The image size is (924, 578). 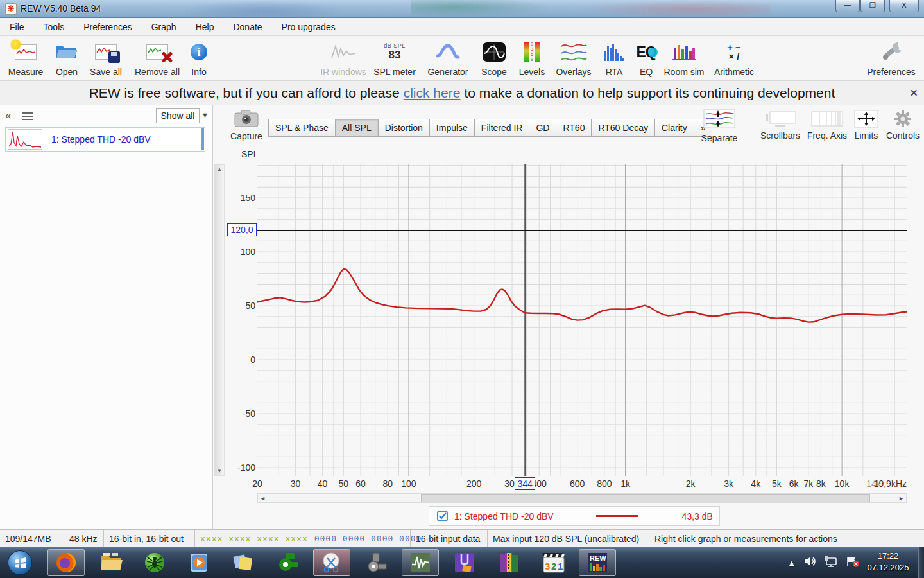 What do you see at coordinates (246, 119) in the screenshot?
I see `camera-icon` at bounding box center [246, 119].